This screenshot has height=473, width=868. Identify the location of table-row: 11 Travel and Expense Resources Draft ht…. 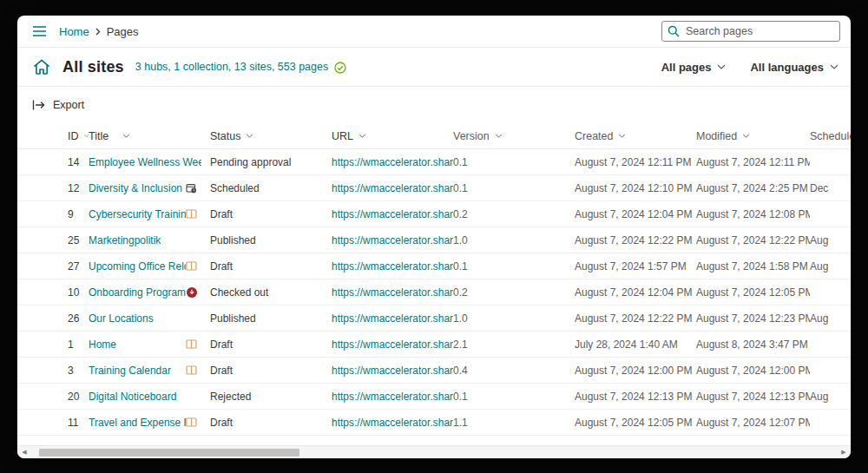
(434, 423).